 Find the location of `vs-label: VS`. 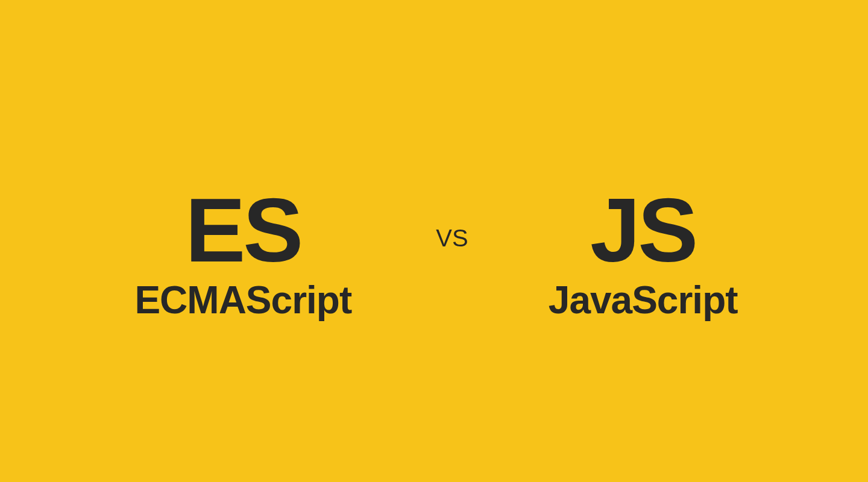

vs-label: VS is located at coordinates (452, 239).